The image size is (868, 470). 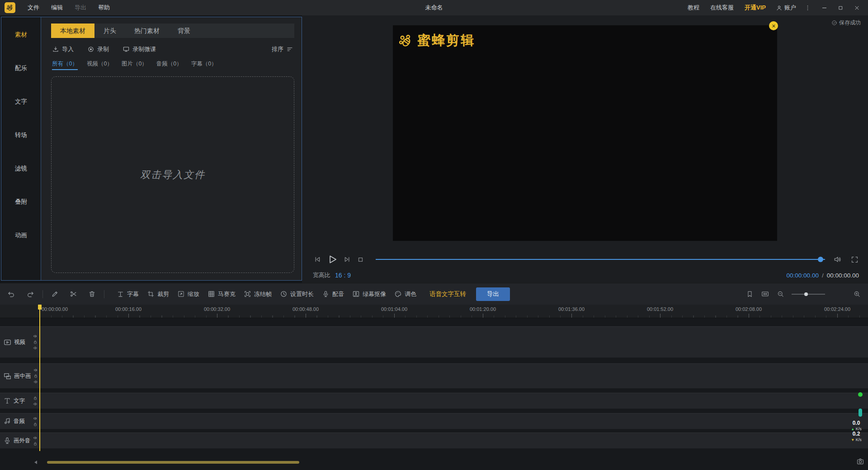 What do you see at coordinates (217, 309) in the screenshot?
I see `ruler-label: 00:00:32.00` at bounding box center [217, 309].